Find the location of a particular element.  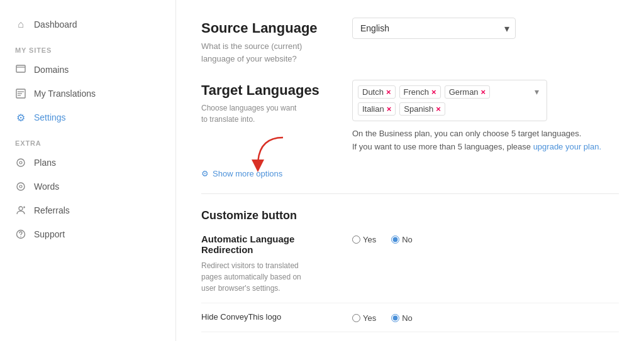

upgrade-plan-link: upgrade your plan. is located at coordinates (567, 147).